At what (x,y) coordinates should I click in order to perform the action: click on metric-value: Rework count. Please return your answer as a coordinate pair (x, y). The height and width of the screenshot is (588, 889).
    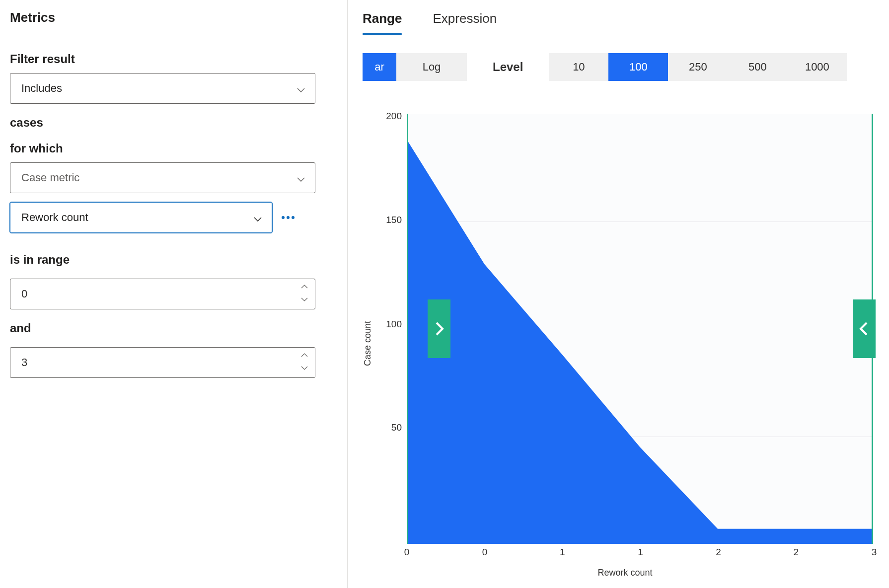
    Looking at the image, I should click on (55, 218).